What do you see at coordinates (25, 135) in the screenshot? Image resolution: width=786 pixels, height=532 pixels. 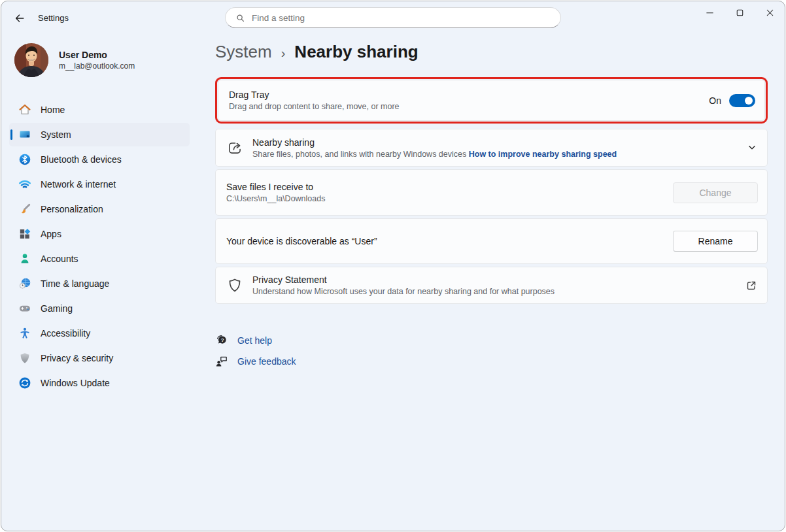 I see `system-icon` at bounding box center [25, 135].